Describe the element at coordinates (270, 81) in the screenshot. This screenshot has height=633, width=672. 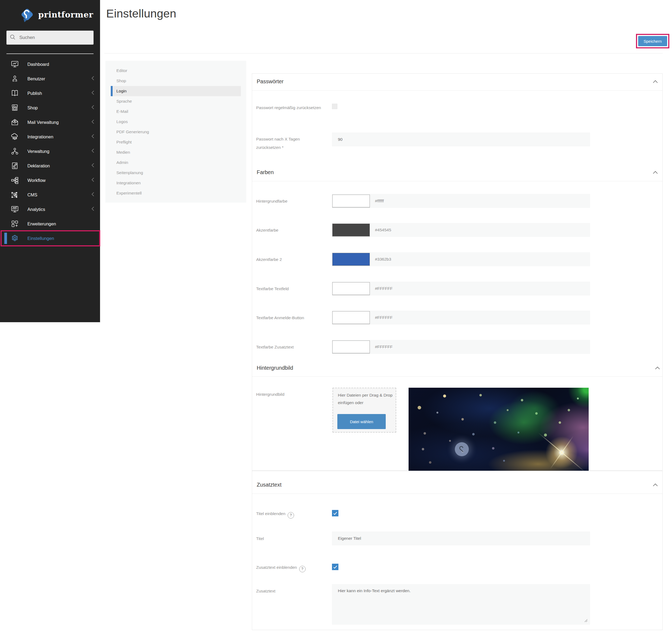
I see `section-title-passwords: Passwörter` at that location.